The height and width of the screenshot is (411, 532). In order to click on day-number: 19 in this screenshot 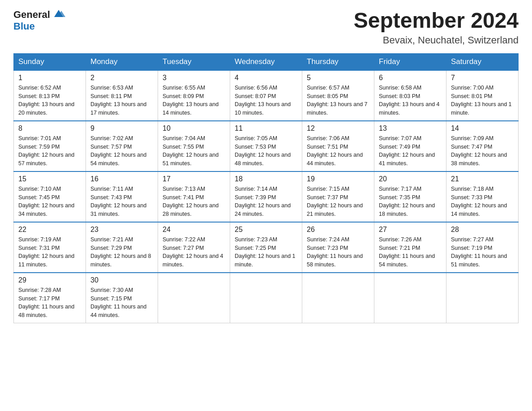, I will do `click(338, 179)`.